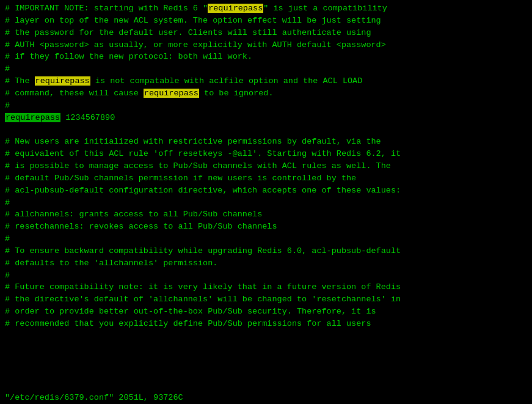 Image resolution: width=532 pixels, height=404 pixels. Describe the element at coordinates (266, 142) in the screenshot. I see `line-12: # New users are initialized with restric…` at that location.